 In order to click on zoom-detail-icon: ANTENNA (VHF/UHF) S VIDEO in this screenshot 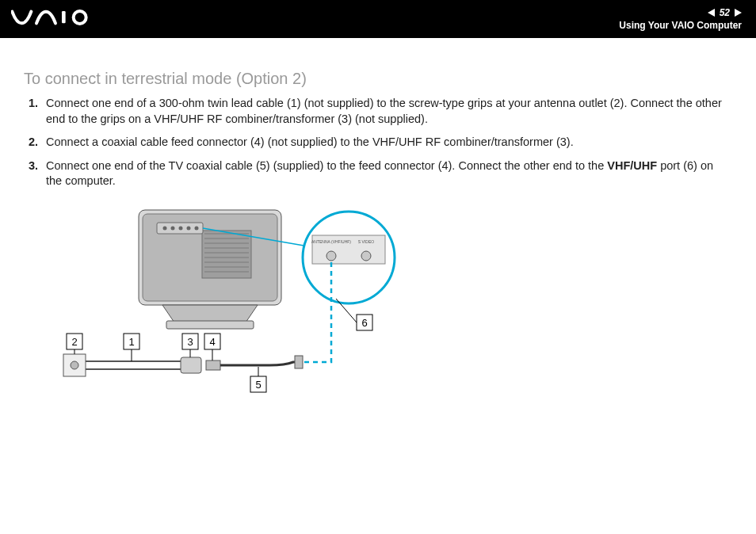, I will do `click(349, 257)`.